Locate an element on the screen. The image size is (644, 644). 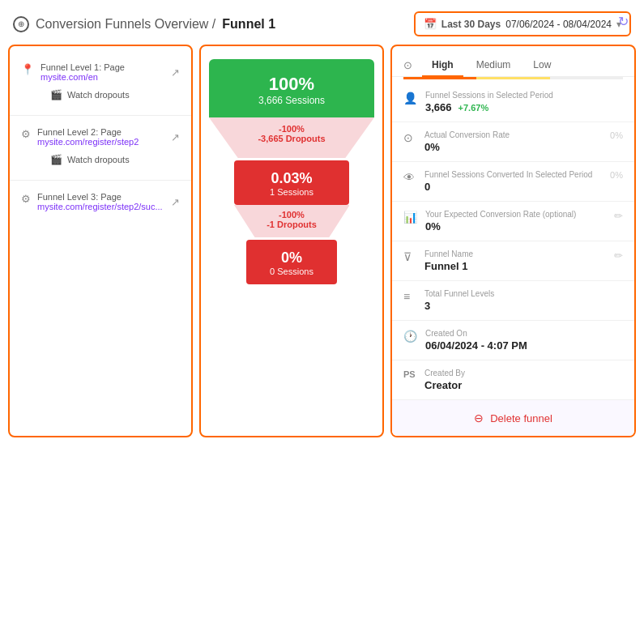
delete-icon: ⊖ is located at coordinates (479, 418).